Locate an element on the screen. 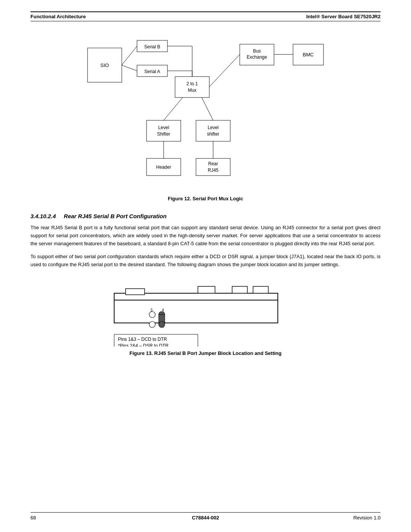 This screenshot has width=411, height=532. svg-text: Serial B is located at coordinates (152, 47).